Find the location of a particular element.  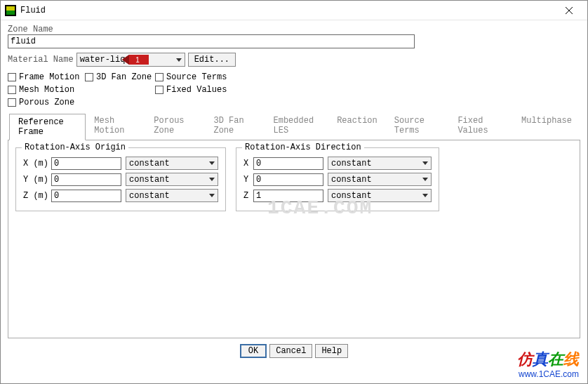

annotation-marker: 1 is located at coordinates (135, 60).